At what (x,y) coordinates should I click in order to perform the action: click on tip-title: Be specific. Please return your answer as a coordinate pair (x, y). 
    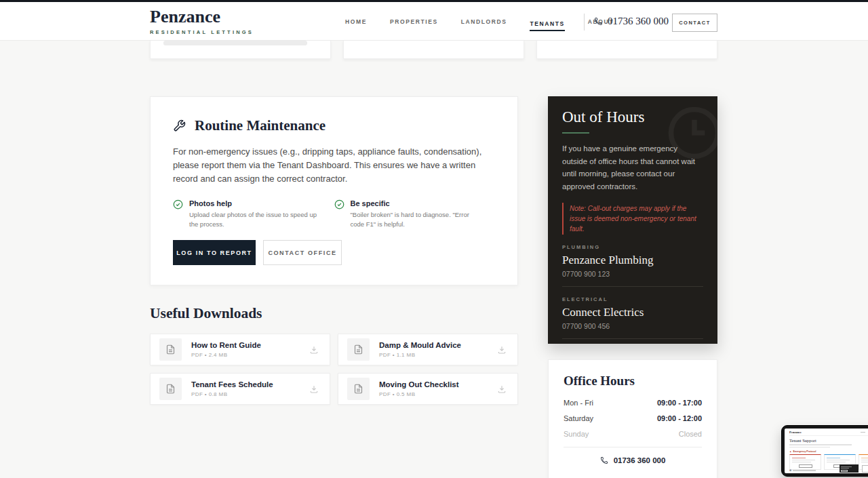
    Looking at the image, I should click on (416, 203).